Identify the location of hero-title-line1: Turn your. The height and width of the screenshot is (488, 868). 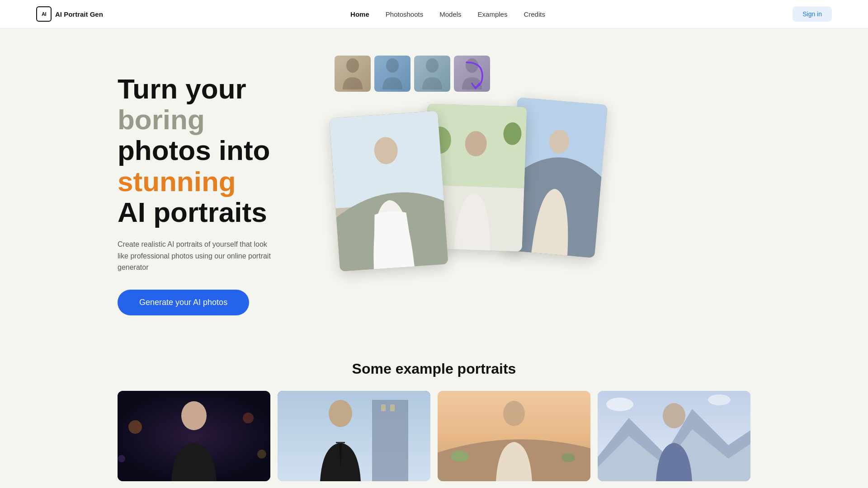
(182, 89).